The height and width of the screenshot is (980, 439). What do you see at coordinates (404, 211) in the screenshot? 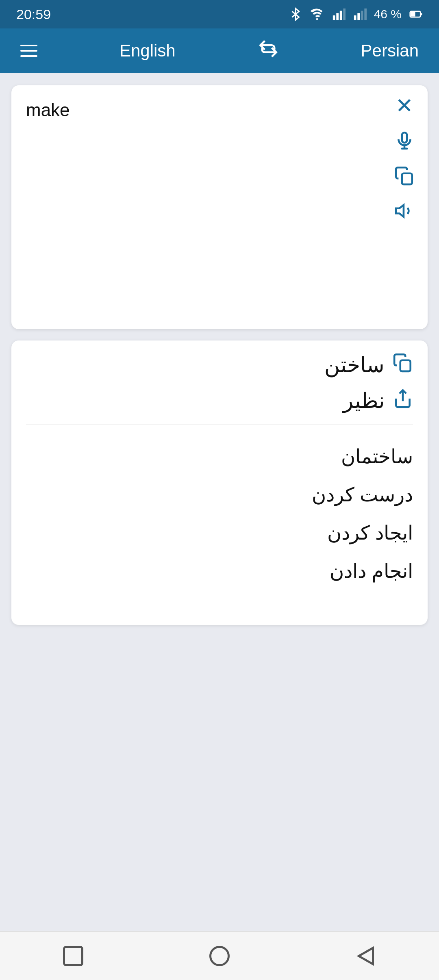
I see `speak-source-button` at bounding box center [404, 211].